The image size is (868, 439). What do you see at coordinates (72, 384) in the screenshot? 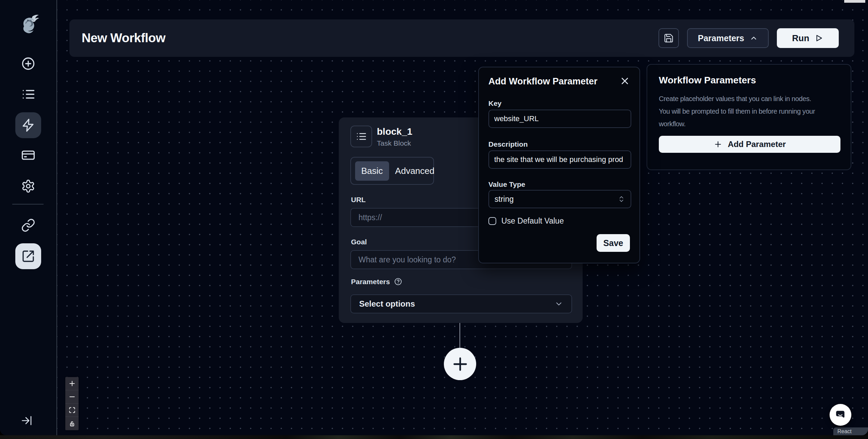
I see `zoom-in-button` at bounding box center [72, 384].